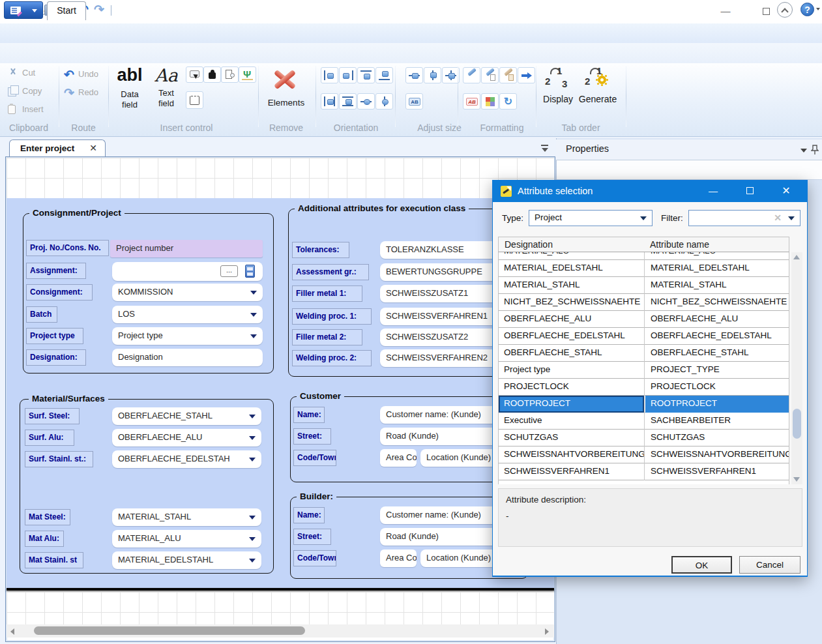  I want to click on redo-button: ↷, so click(101, 10).